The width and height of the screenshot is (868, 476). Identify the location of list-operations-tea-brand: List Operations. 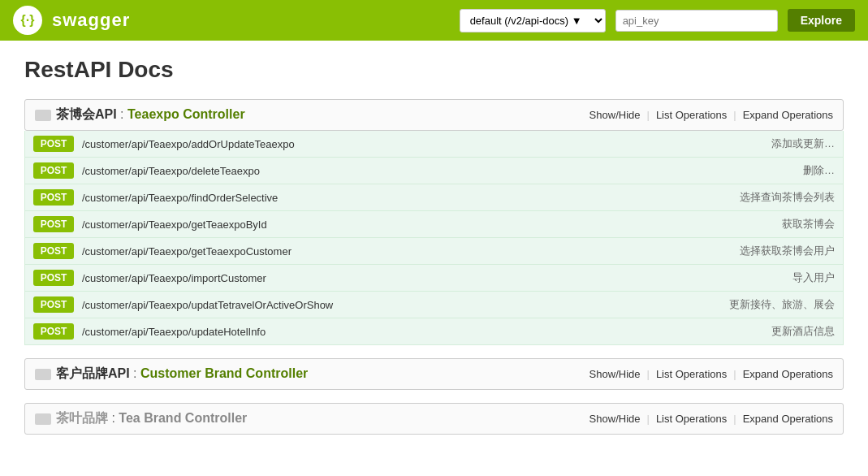
(692, 419).